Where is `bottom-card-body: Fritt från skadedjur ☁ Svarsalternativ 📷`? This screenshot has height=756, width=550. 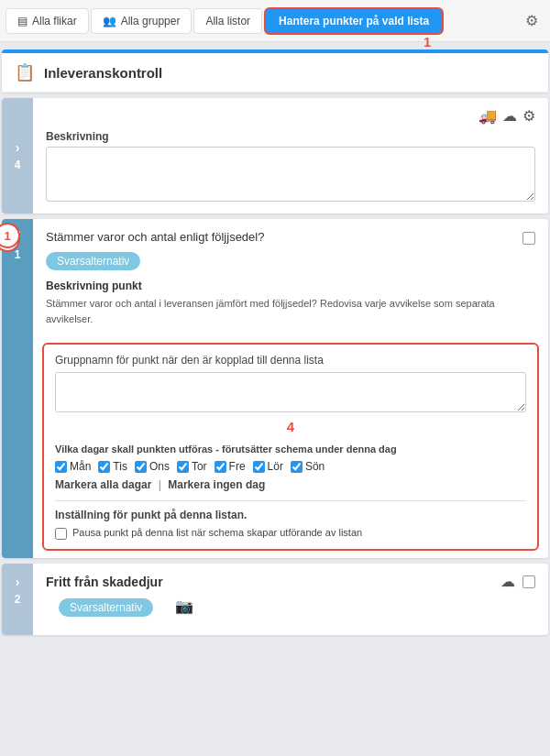 bottom-card-body: Fritt från skadedjur ☁ Svarsalternativ 📷 is located at coordinates (291, 599).